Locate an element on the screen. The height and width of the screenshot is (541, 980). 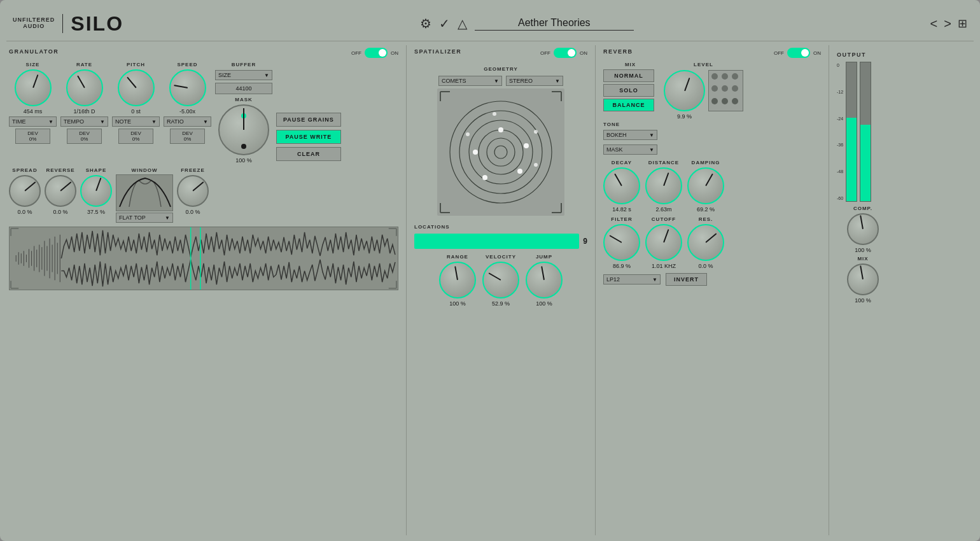
filter-value: 86.9 % is located at coordinates (622, 266).